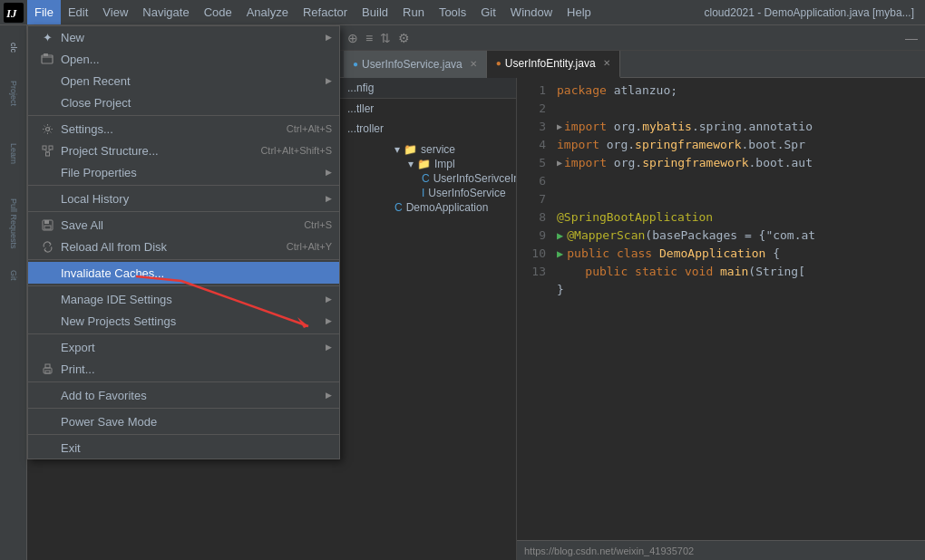  Describe the element at coordinates (44, 13) in the screenshot. I see `menu-file: File` at that location.